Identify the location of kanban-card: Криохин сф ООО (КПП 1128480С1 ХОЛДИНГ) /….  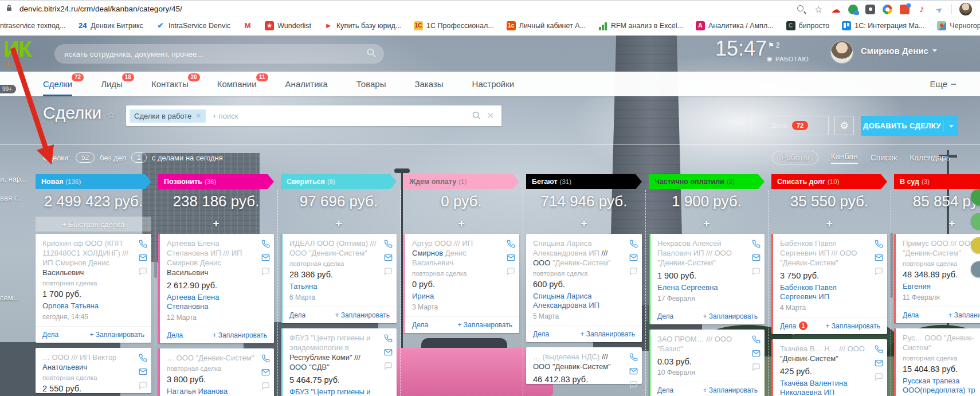
(93, 288).